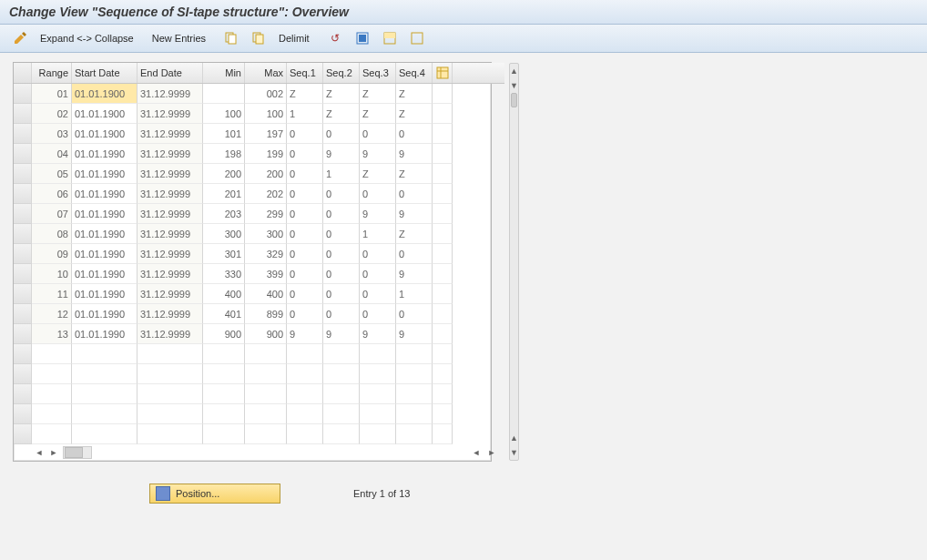 The height and width of the screenshot is (560, 927). Describe the element at coordinates (52, 274) in the screenshot. I see `cell-range: 10` at that location.